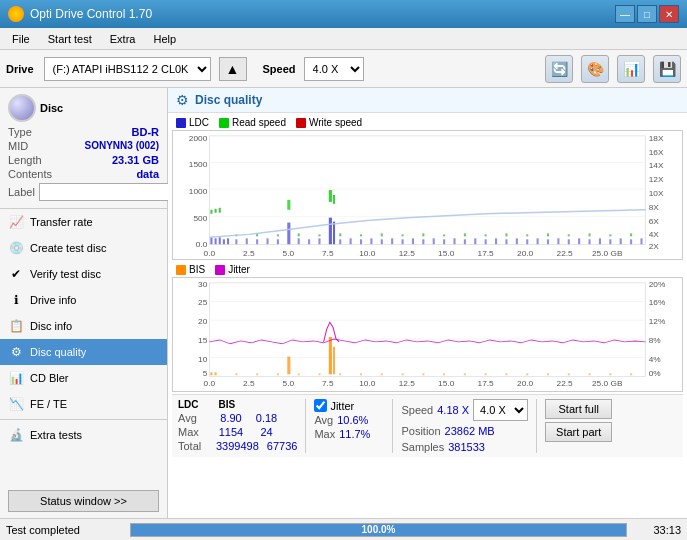 The image size is (687, 540). What do you see at coordinates (647, 14) in the screenshot?
I see `maximize-button: □` at bounding box center [647, 14].